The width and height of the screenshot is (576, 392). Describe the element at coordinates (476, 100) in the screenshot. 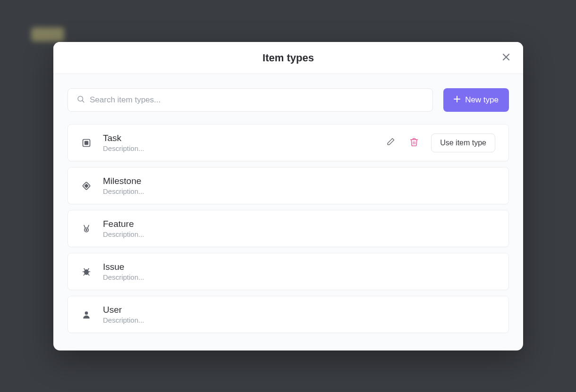

I see `new-type-button: New type` at that location.